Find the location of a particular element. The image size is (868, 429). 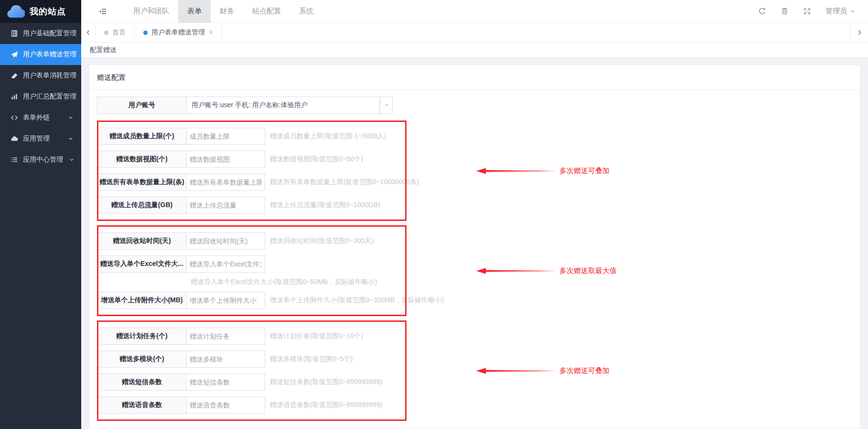

link-icon is located at coordinates (14, 118).